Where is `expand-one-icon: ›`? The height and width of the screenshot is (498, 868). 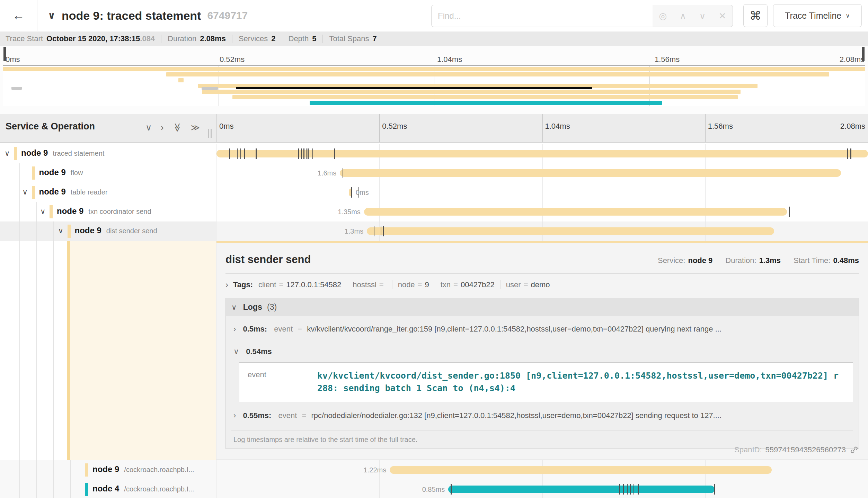 expand-one-icon: › is located at coordinates (162, 127).